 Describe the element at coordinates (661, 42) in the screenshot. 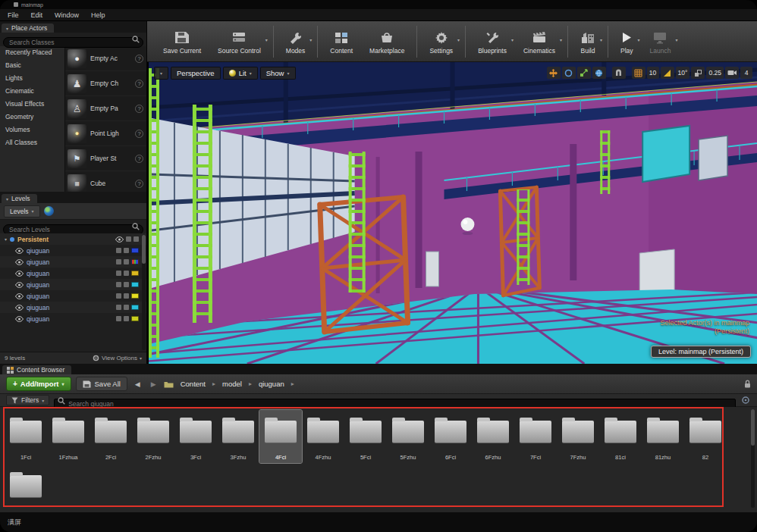

I see `launch-button: Launch ▾` at that location.